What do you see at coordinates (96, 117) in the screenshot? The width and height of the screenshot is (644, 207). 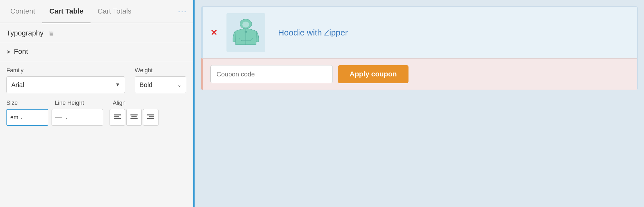 I see `size-controls: em ⌄ — ⌄` at bounding box center [96, 117].